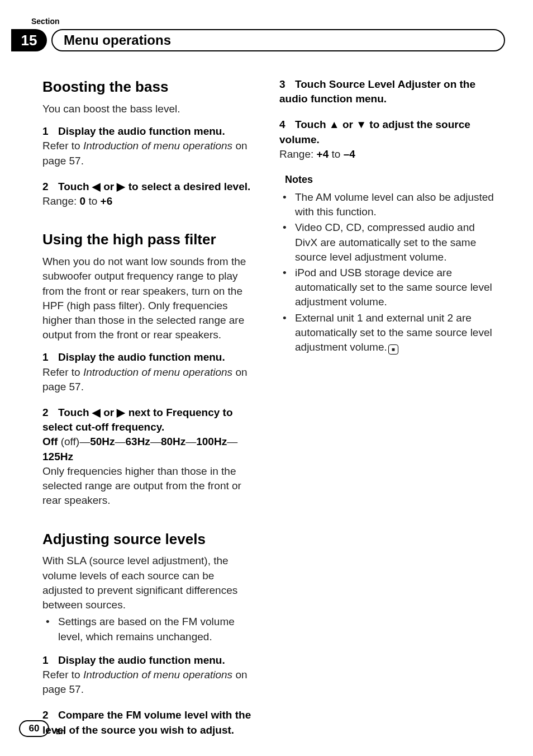  What do you see at coordinates (150, 109) in the screenshot?
I see `boost-intro: You can boost the bass level.` at bounding box center [150, 109].